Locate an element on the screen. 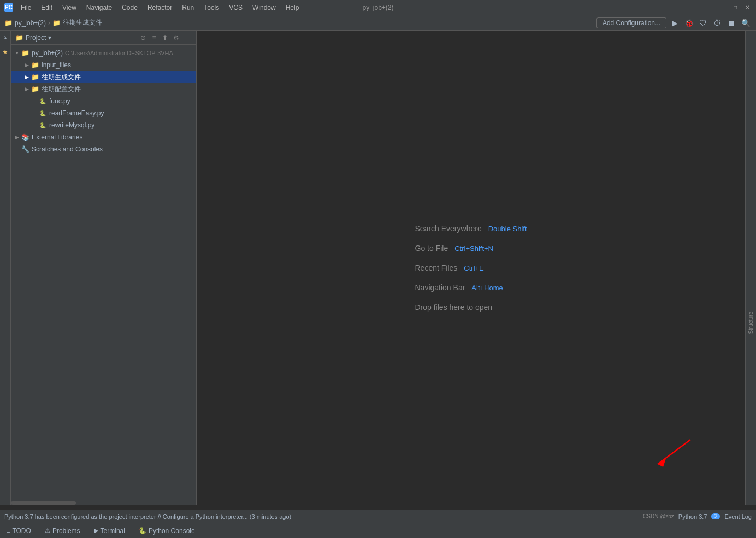  close-button: ✕ is located at coordinates (747, 8).